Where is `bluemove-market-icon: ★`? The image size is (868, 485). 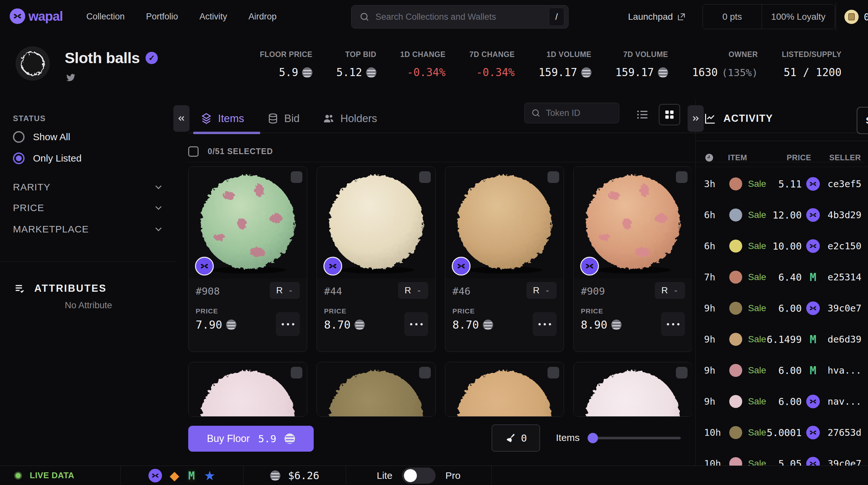
bluemove-market-icon: ★ is located at coordinates (210, 476).